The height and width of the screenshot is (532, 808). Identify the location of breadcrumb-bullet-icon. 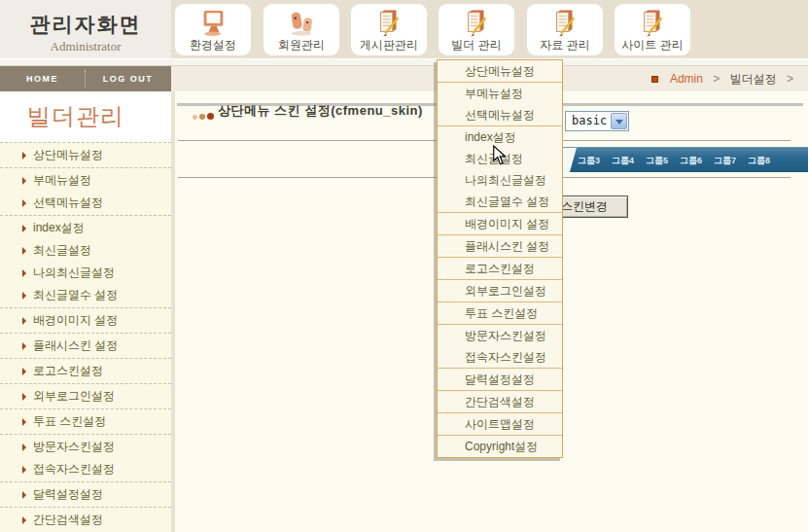
(655, 80).